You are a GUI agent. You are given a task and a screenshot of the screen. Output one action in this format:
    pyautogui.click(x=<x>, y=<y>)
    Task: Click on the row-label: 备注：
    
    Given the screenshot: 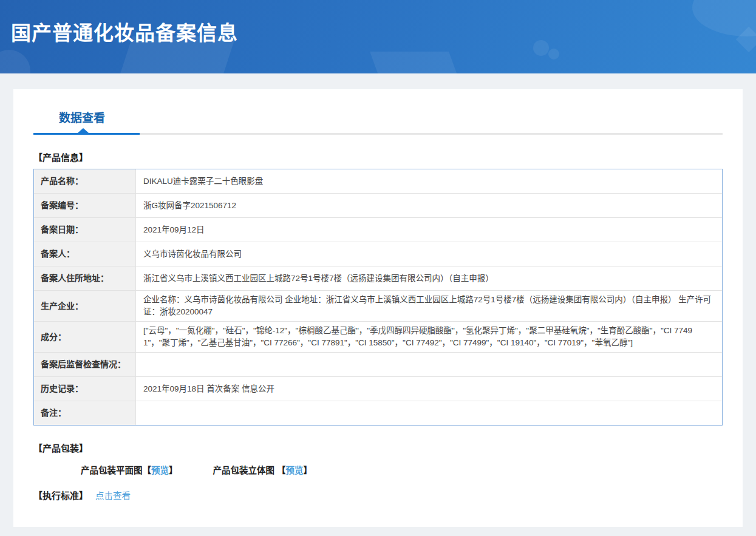 What is the action you would take?
    pyautogui.click(x=85, y=413)
    